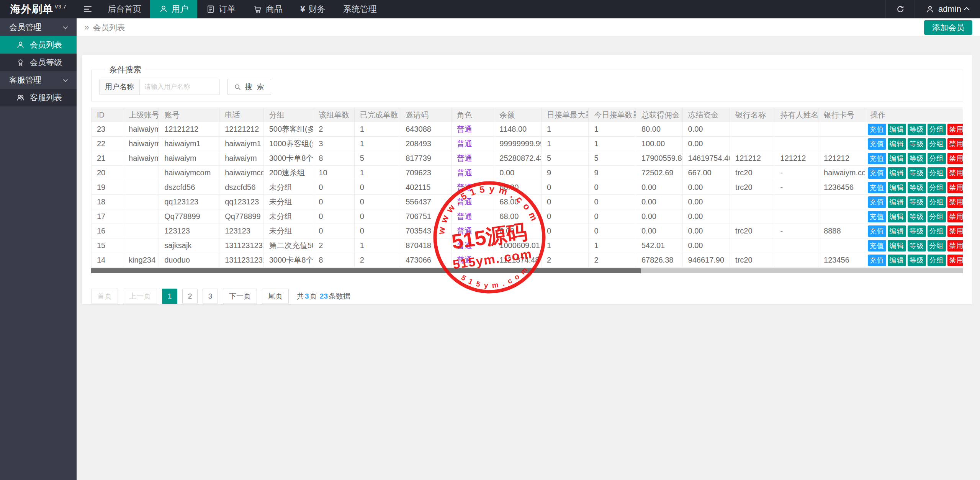 This screenshot has height=480, width=980. I want to click on horizontal-scrollbar, so click(527, 271).